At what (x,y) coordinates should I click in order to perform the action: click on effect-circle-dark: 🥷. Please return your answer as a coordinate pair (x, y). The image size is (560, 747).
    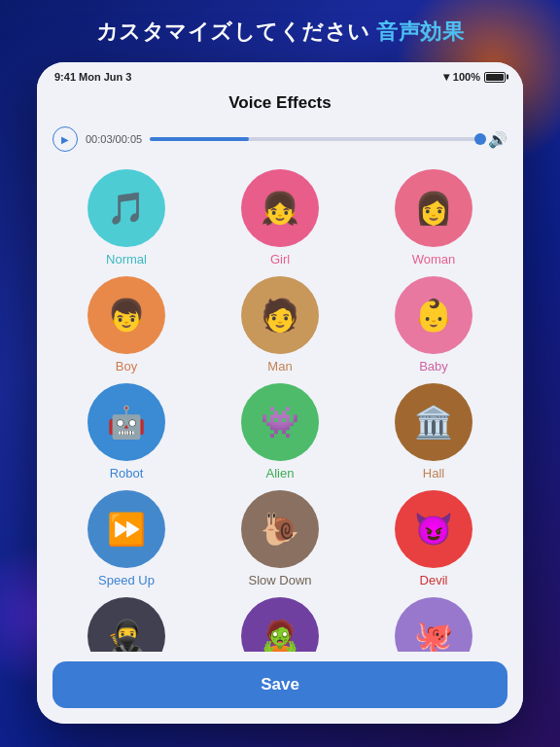
    Looking at the image, I should click on (126, 624).